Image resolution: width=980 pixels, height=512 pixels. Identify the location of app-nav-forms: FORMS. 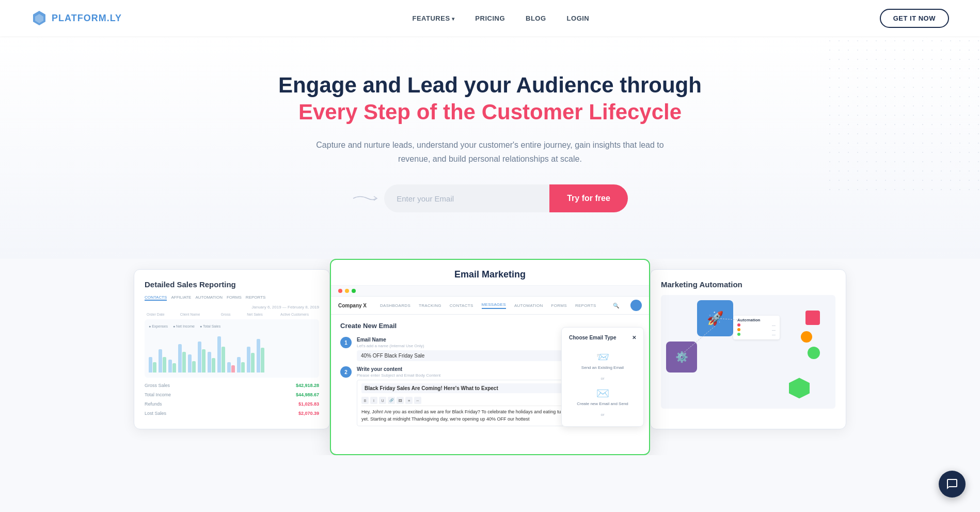
(559, 306).